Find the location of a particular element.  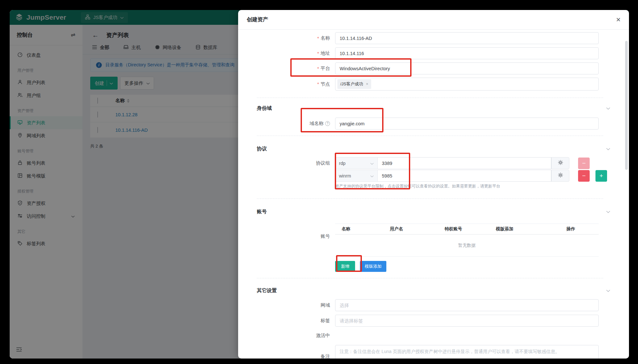

form-row-tags: 标签 is located at coordinates (434, 321).